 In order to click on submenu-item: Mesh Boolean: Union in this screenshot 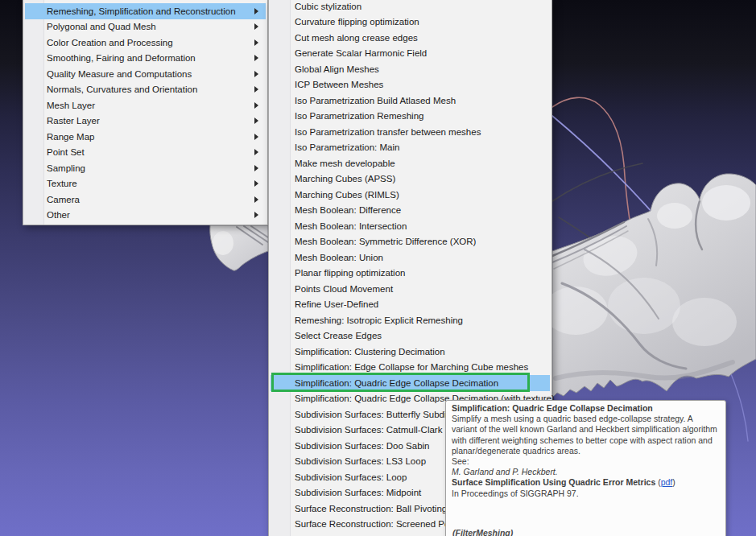, I will do `click(411, 258)`.